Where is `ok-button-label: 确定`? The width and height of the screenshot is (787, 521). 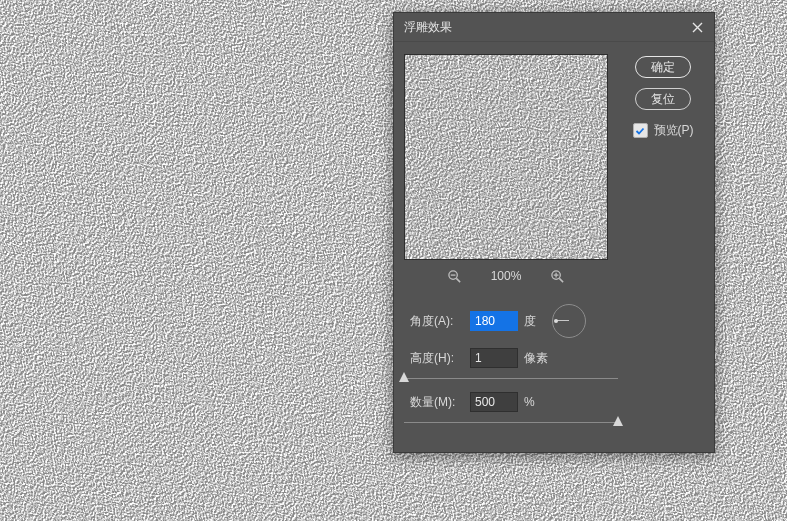 ok-button-label: 确定 is located at coordinates (663, 68).